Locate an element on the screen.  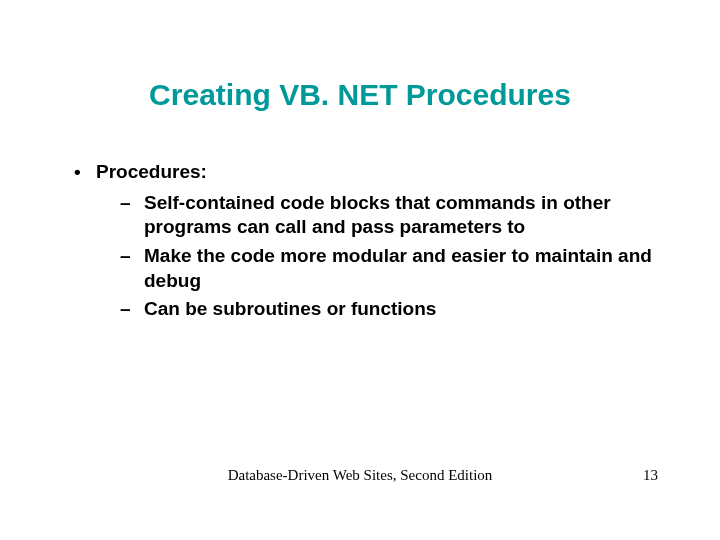
list-item: Self-contained code blocks that commands… is located at coordinates (387, 216).